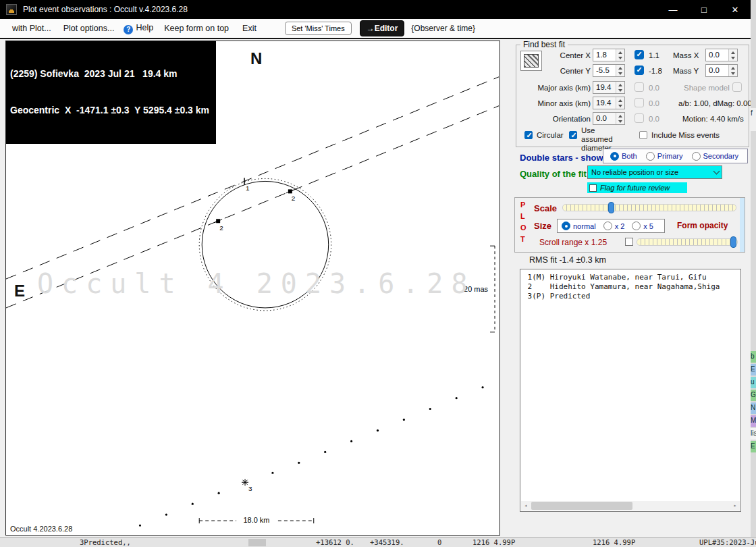 This screenshot has width=756, height=547. I want to click on minor-axis-delta: 0.0, so click(654, 103).